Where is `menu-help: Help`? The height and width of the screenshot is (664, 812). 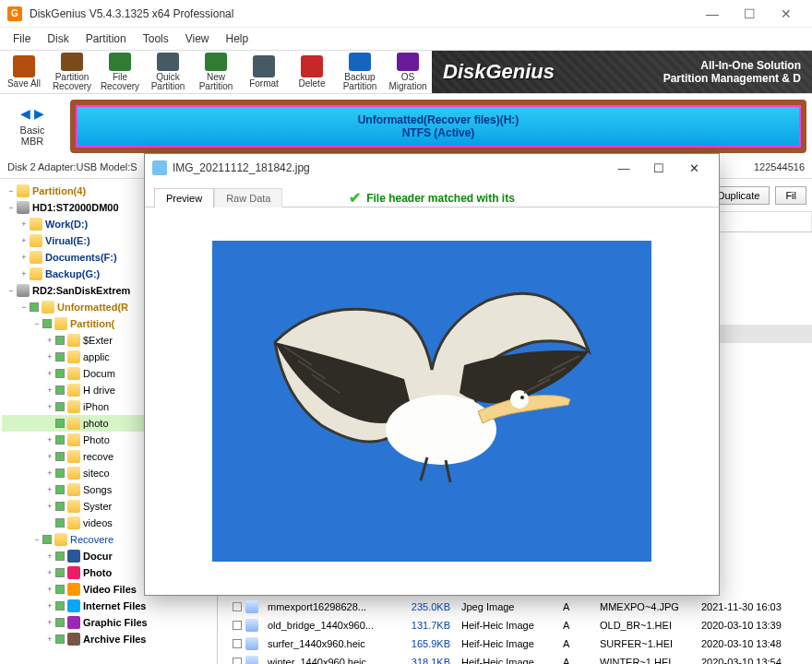
menu-help: Help is located at coordinates (238, 39).